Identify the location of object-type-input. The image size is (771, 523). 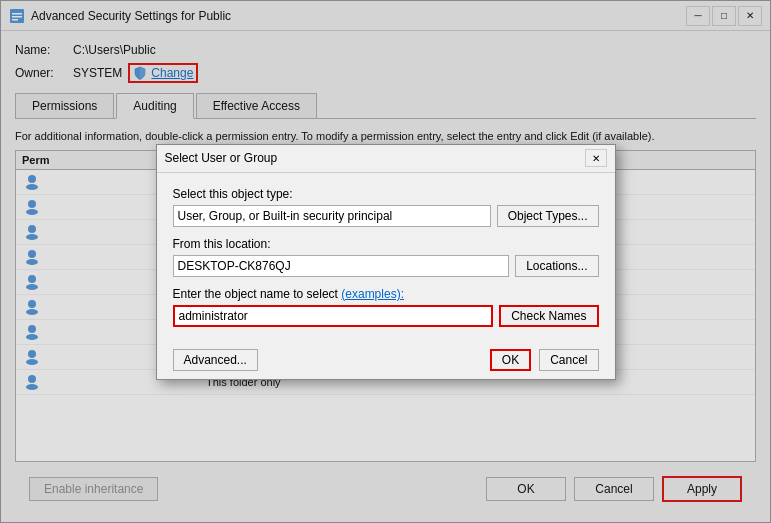
(332, 216).